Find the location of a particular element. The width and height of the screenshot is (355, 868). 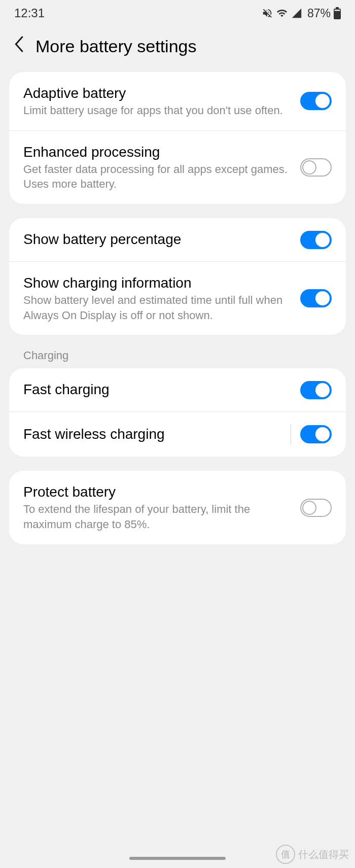

fast-charging-toggle is located at coordinates (316, 390).